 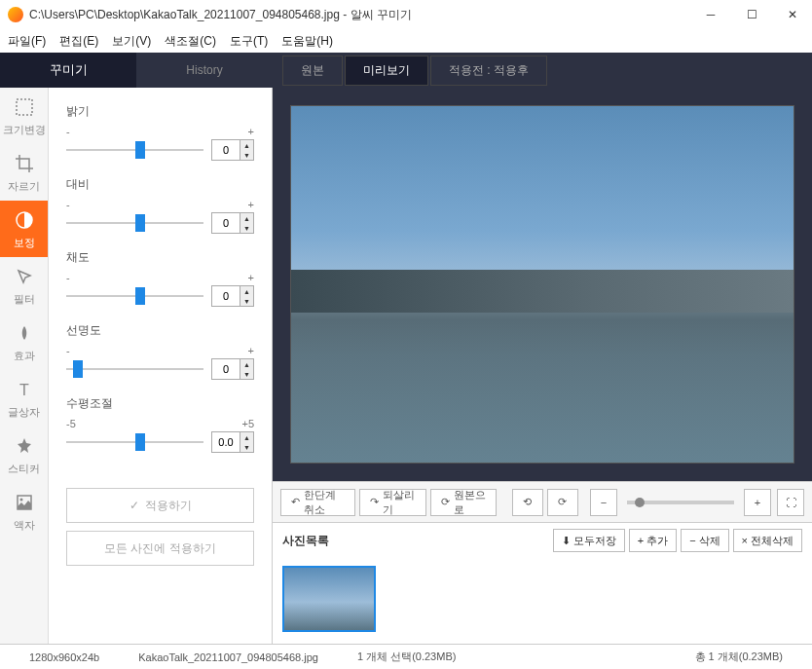 What do you see at coordinates (23, 172) in the screenshot?
I see `tool-crop: 자르기` at bounding box center [23, 172].